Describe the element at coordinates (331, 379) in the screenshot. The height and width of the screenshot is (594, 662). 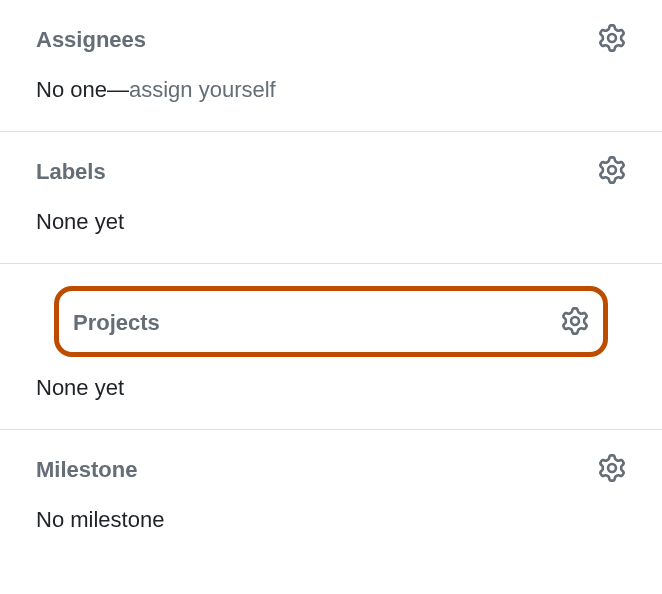
I see `projects-body: None yet` at that location.